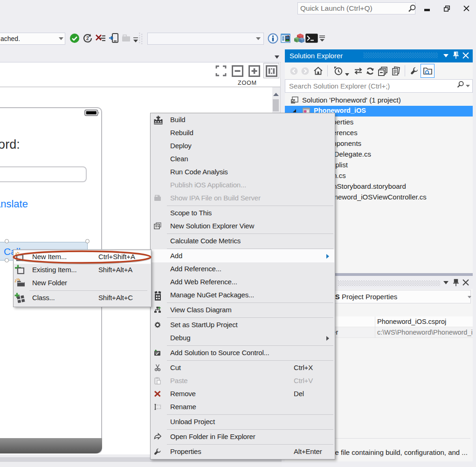 The image size is (476, 467). What do you see at coordinates (88, 38) in the screenshot?
I see `svg-text: 2` at bounding box center [88, 38].